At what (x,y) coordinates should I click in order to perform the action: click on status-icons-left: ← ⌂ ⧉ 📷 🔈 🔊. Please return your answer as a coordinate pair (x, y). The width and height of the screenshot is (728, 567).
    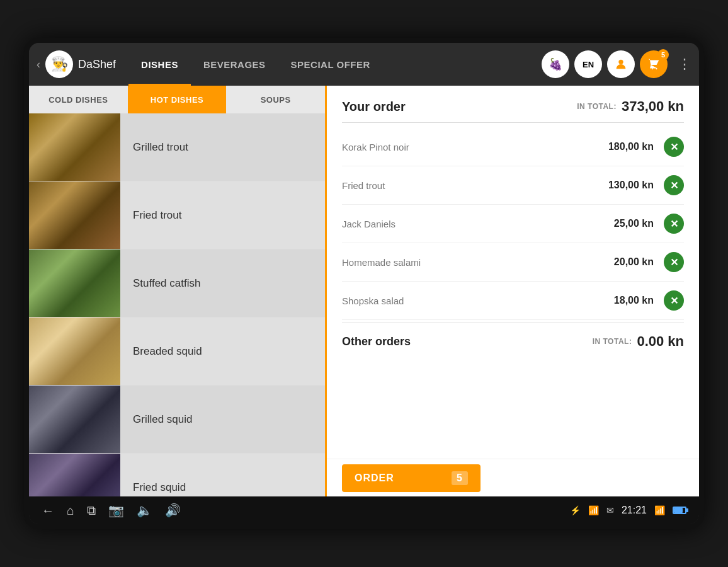
    Looking at the image, I should click on (306, 510).